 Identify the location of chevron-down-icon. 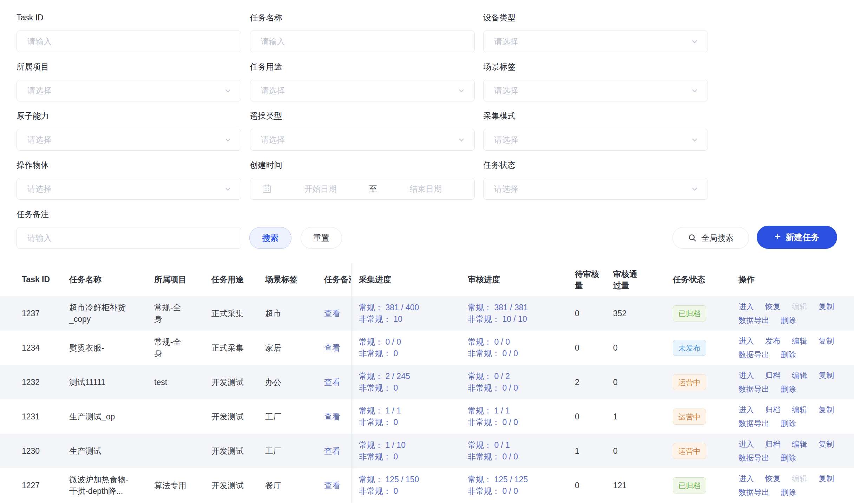
(461, 92).